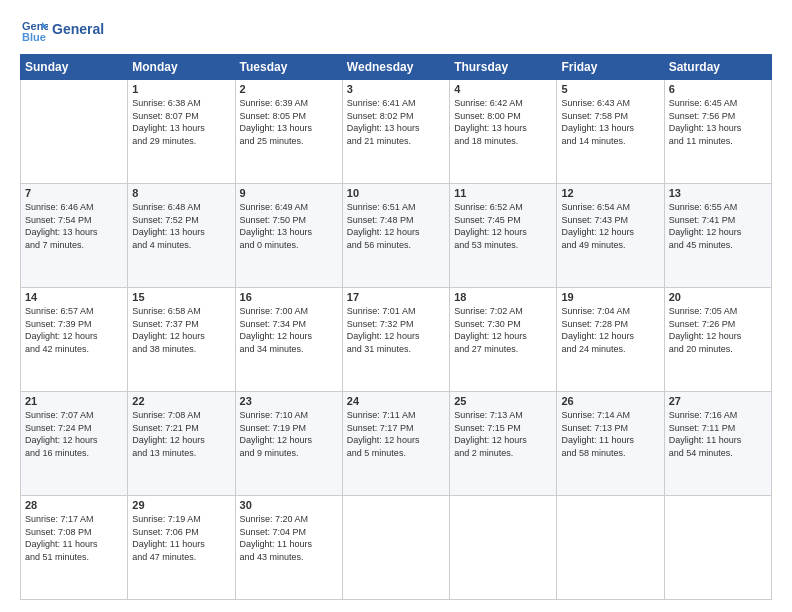  I want to click on day-info: Sunrise: 6:48 AM Sunset: 7:52 PM Dayligh…, so click(181, 226).